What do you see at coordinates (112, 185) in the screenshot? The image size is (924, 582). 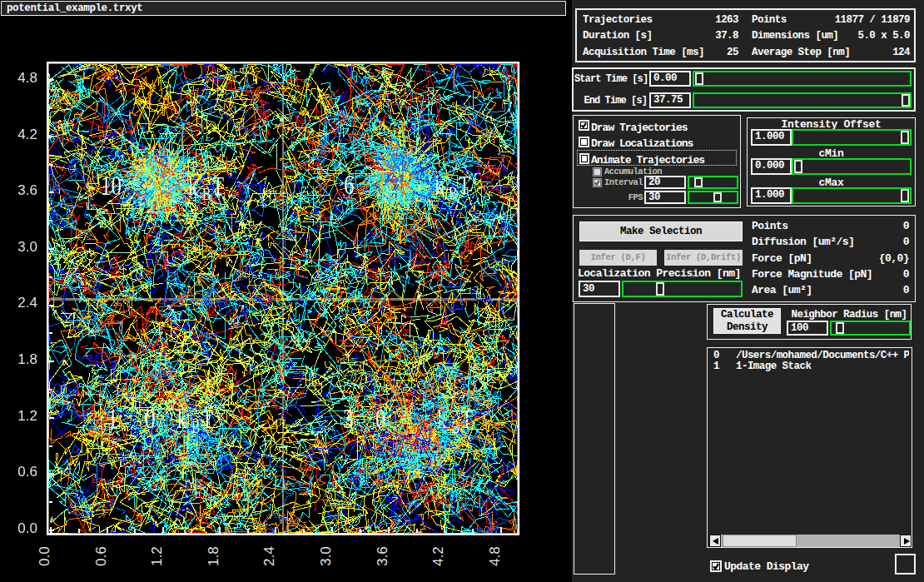 I see `svg-text: 10` at bounding box center [112, 185].